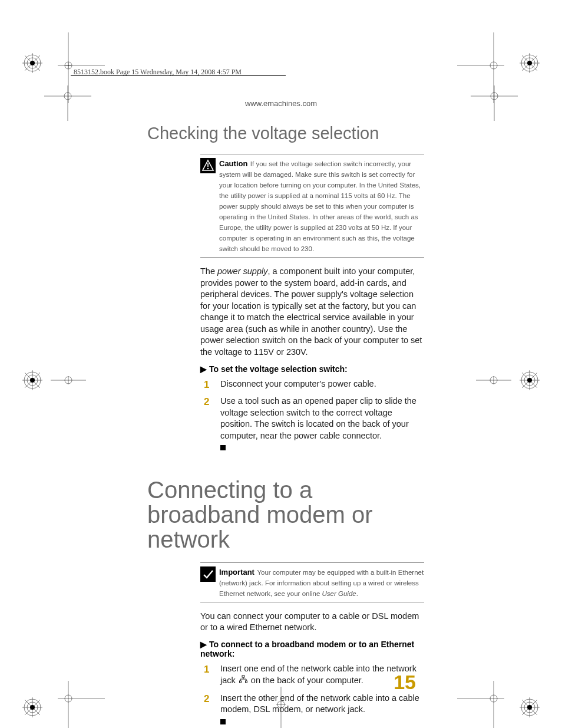  I want to click on caution-body-text: If you set the voltage selection switch …, so click(320, 206).